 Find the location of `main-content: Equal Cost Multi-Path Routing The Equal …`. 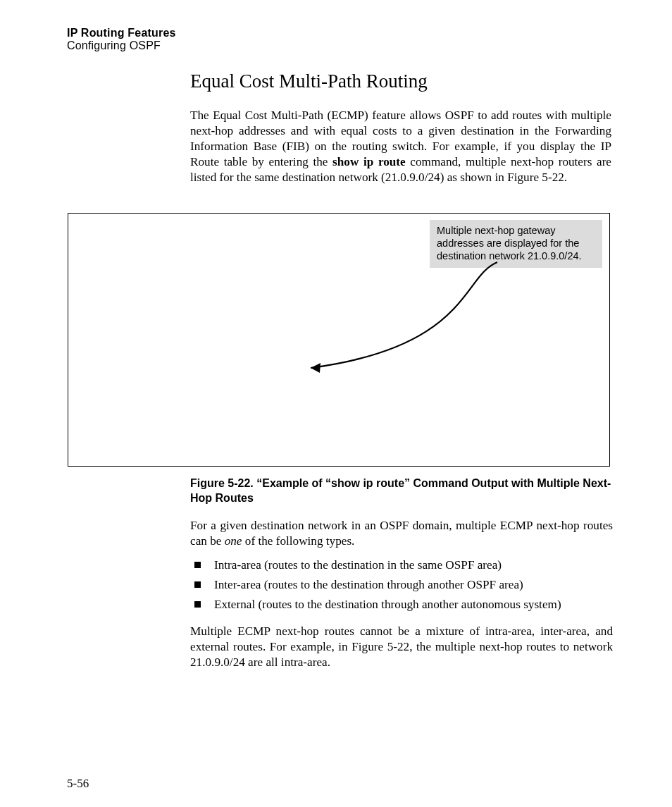

main-content: Equal Cost Multi-Path Routing The Equal … is located at coordinates (401, 131).